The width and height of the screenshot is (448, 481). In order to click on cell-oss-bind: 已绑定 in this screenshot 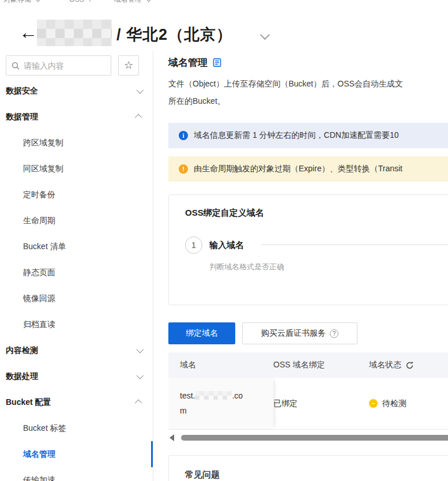, I will do `click(321, 404)`.